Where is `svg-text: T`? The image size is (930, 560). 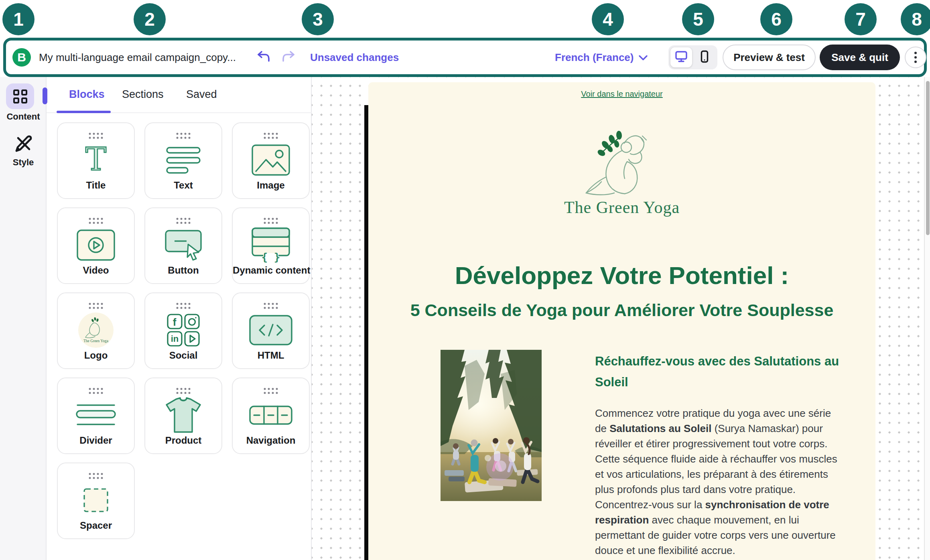 svg-text: T is located at coordinates (96, 160).